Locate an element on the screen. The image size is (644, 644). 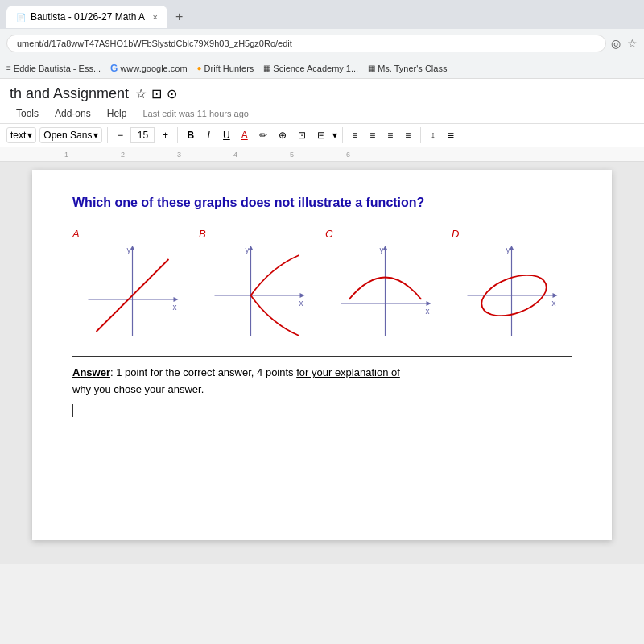
graphs-container: A y x B is located at coordinates (322, 283).